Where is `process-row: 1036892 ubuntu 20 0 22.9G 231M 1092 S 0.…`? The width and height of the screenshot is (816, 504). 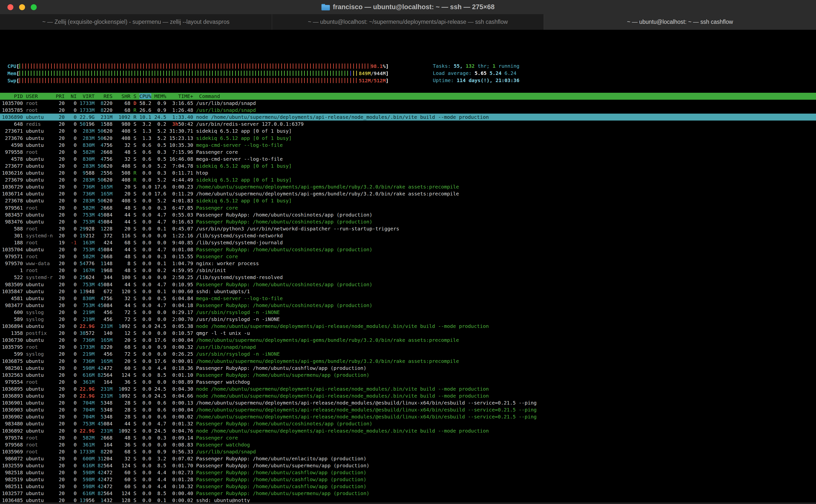
process-row: 1036892 ubuntu 20 0 22.9G 231M 1092 S 0.… is located at coordinates (408, 431).